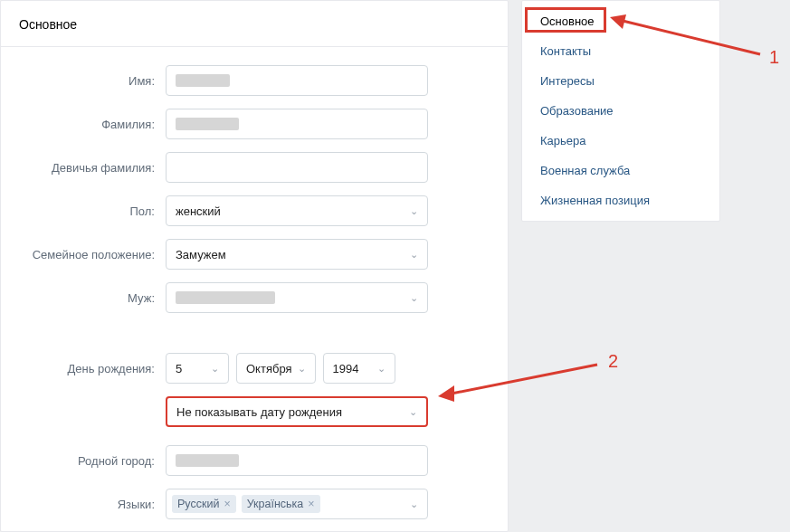 Image resolution: width=790 pixels, height=532 pixels. What do you see at coordinates (83, 255) in the screenshot?
I see `marital-label: Семейное положение:` at bounding box center [83, 255].